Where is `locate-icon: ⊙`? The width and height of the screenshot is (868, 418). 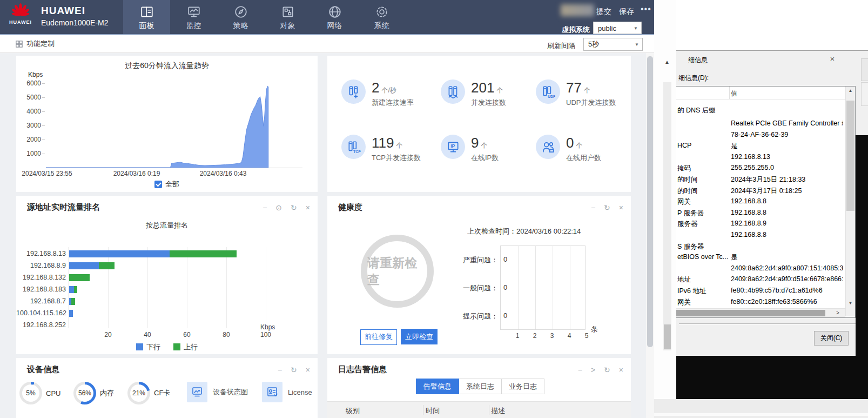 locate-icon: ⊙ is located at coordinates (279, 208).